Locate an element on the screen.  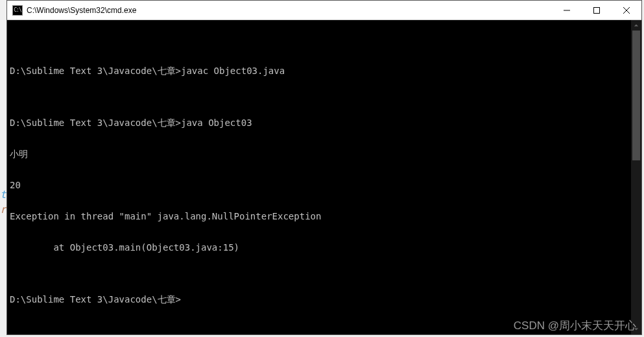
terminal-line: D:\Sublime Text 3\Javacode\七章> is located at coordinates (319, 299).